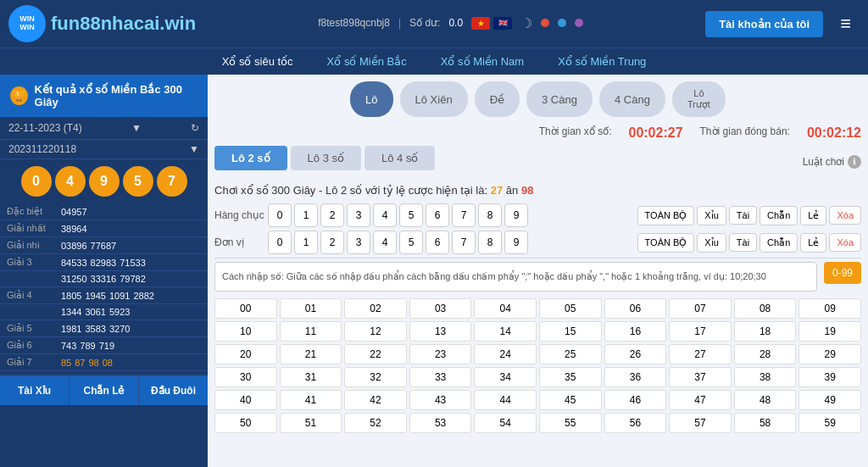 This screenshot has height=467, width=868. What do you see at coordinates (306, 242) in the screenshot?
I see `dv-1: 1` at bounding box center [306, 242].